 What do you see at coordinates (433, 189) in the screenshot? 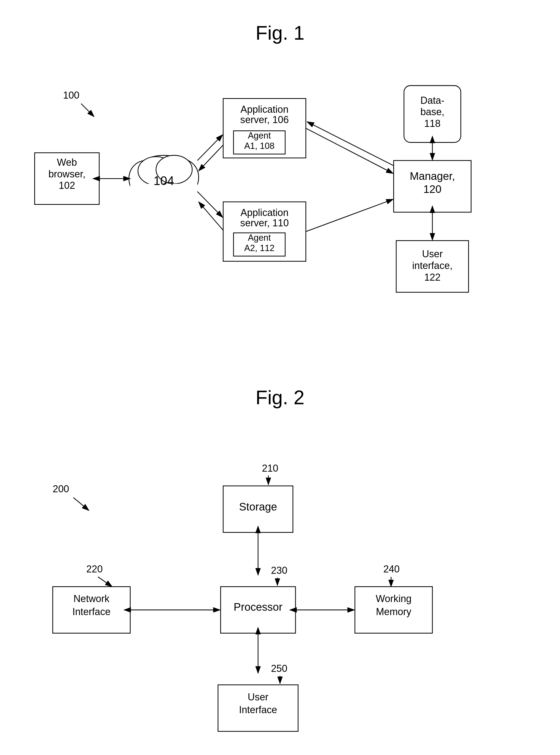
I see `manager-label2: 120` at bounding box center [433, 189].